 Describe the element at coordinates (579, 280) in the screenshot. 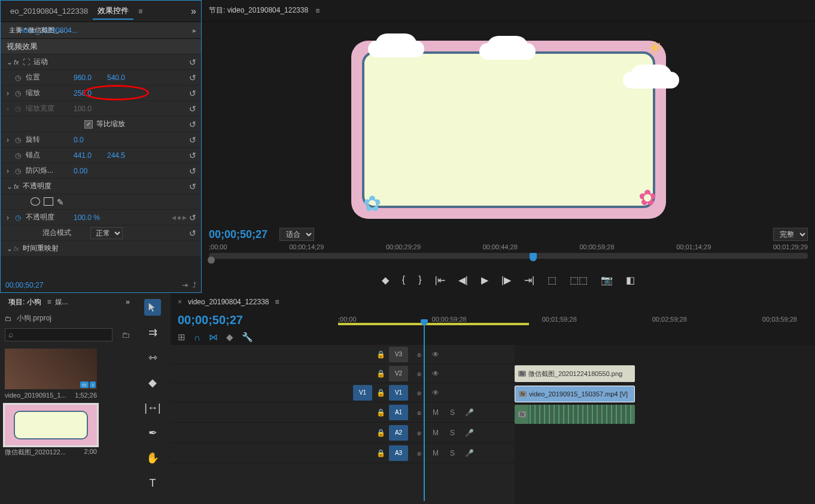

I see `extract-icon: ⬚⬚` at that location.